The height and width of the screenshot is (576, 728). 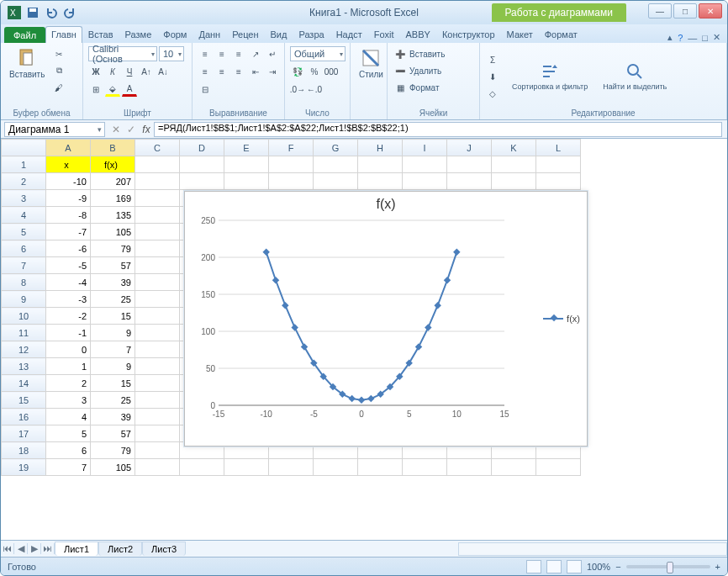 I want to click on tab-view: Вид, so click(x=279, y=34).